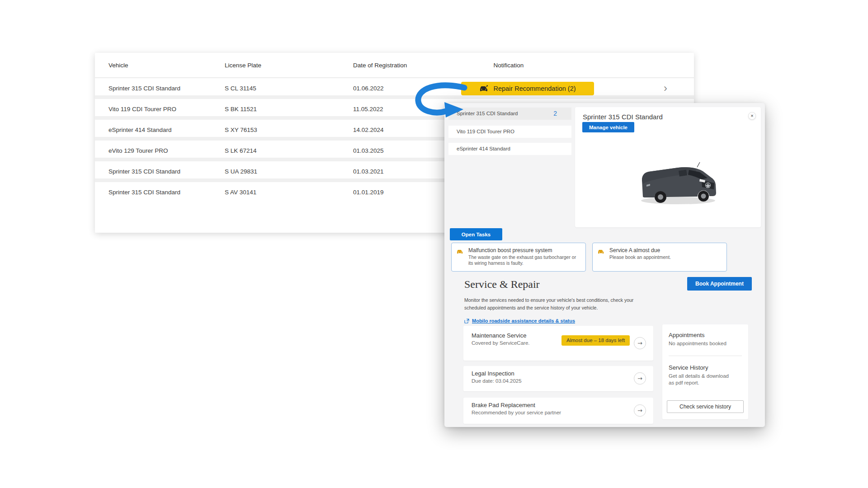 The width and height of the screenshot is (868, 488). What do you see at coordinates (635, 250) in the screenshot?
I see `task-title: Service A almost due` at bounding box center [635, 250].